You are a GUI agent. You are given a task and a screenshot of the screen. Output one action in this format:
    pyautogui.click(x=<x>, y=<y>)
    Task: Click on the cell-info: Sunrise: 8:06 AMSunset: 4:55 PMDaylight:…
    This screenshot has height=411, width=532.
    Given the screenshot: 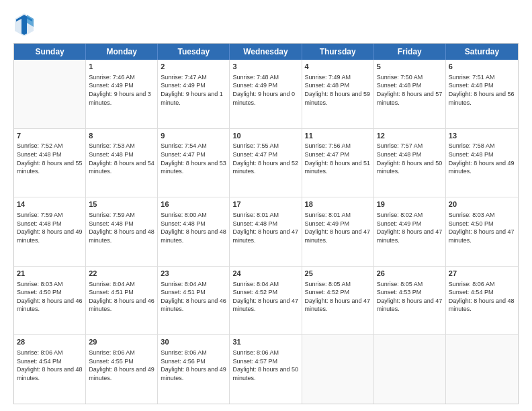 What is the action you would take?
    pyautogui.click(x=122, y=365)
    